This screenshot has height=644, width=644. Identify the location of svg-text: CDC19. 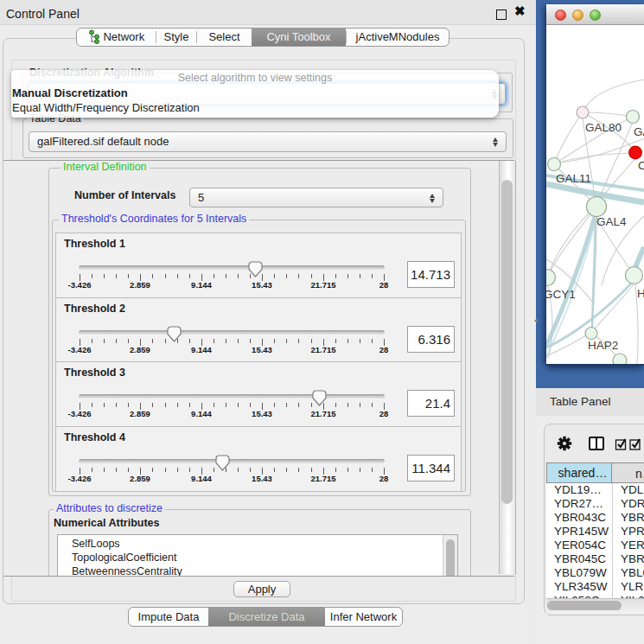
(641, 166).